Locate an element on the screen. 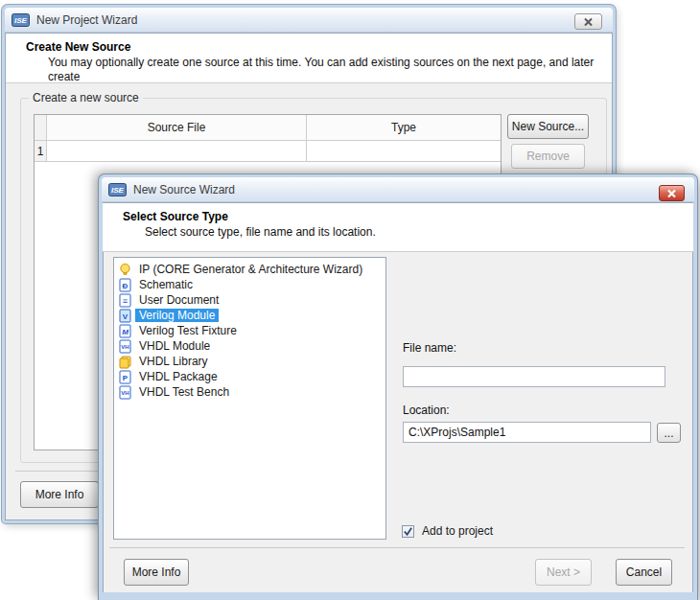 Image resolution: width=700 pixels, height=600 pixels. add-to-project-row: Add to project is located at coordinates (447, 531).